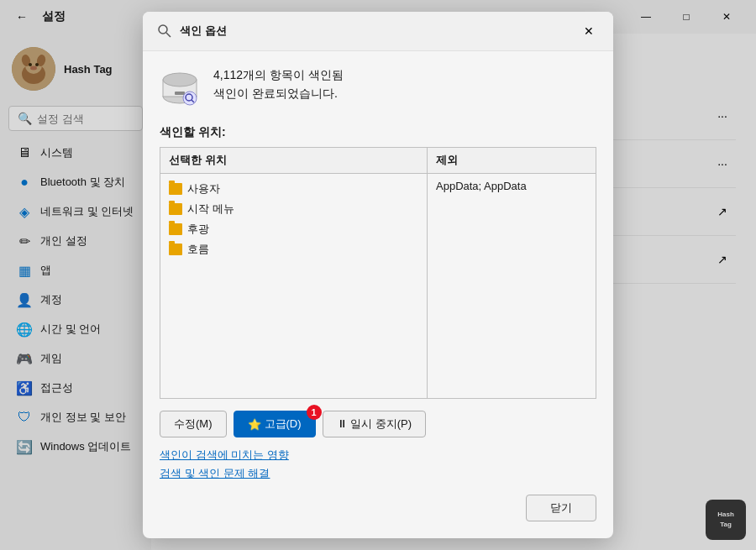  I want to click on status-section: 4,112개의 항목이 색인됨 색인이 완료되었습니다., so click(378, 88).